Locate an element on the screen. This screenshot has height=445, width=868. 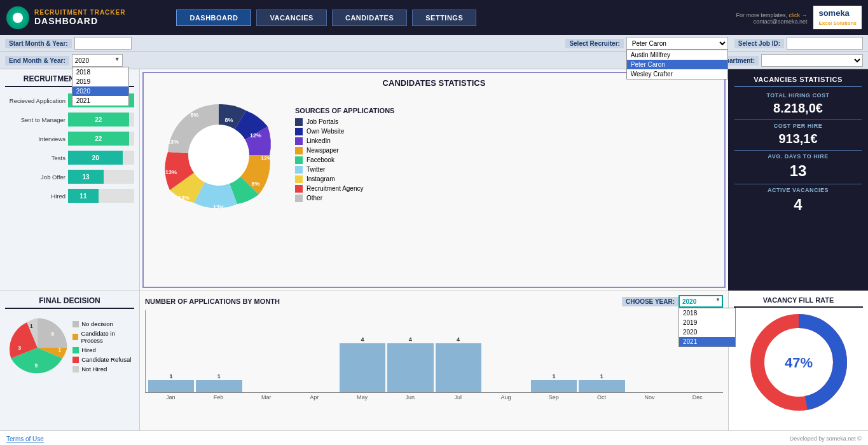
recruiter-dropdown: Austin Millfrey Peter Caron Wesley Craft… is located at coordinates (677, 65).